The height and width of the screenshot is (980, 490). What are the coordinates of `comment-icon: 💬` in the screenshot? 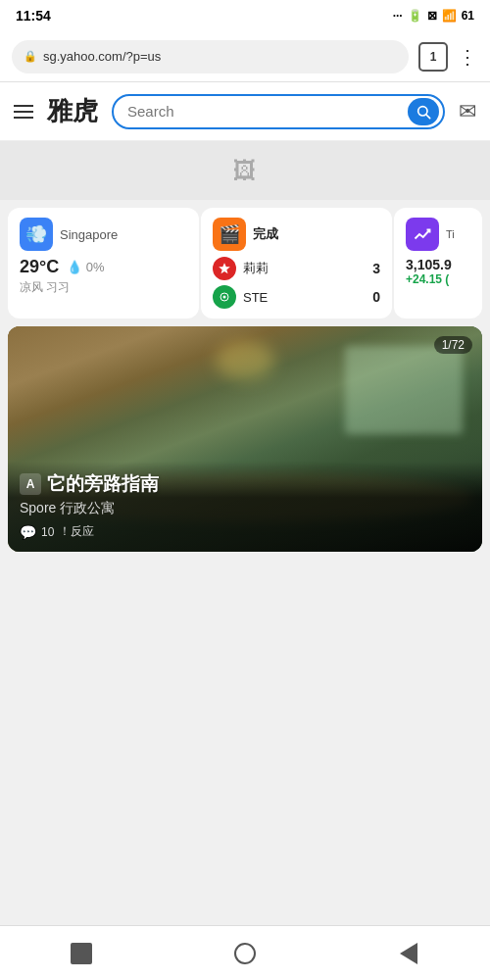 It's located at (27, 532).